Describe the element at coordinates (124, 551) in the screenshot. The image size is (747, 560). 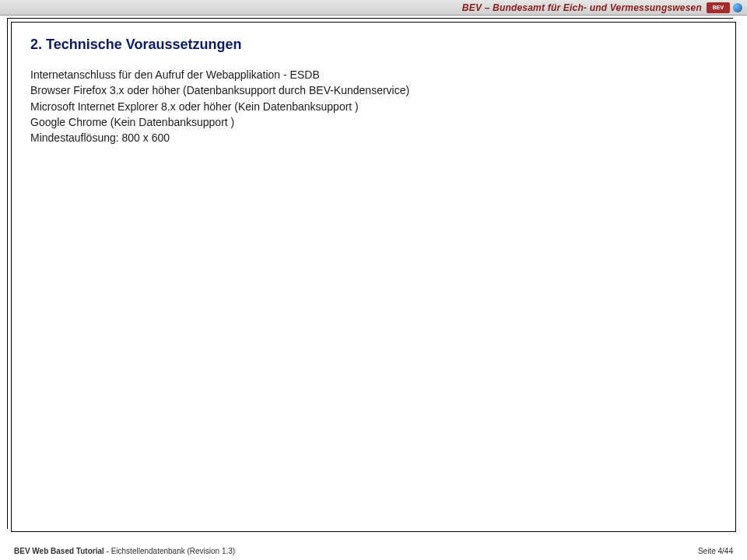
I see `footer-left: BEV Web Based Tutorial - Eichstellendate…` at that location.